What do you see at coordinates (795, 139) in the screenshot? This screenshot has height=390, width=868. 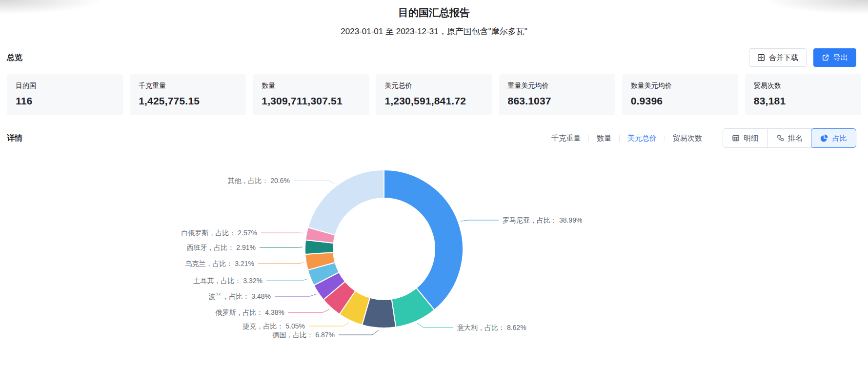 I see `view-button-label: 排名` at bounding box center [795, 139].